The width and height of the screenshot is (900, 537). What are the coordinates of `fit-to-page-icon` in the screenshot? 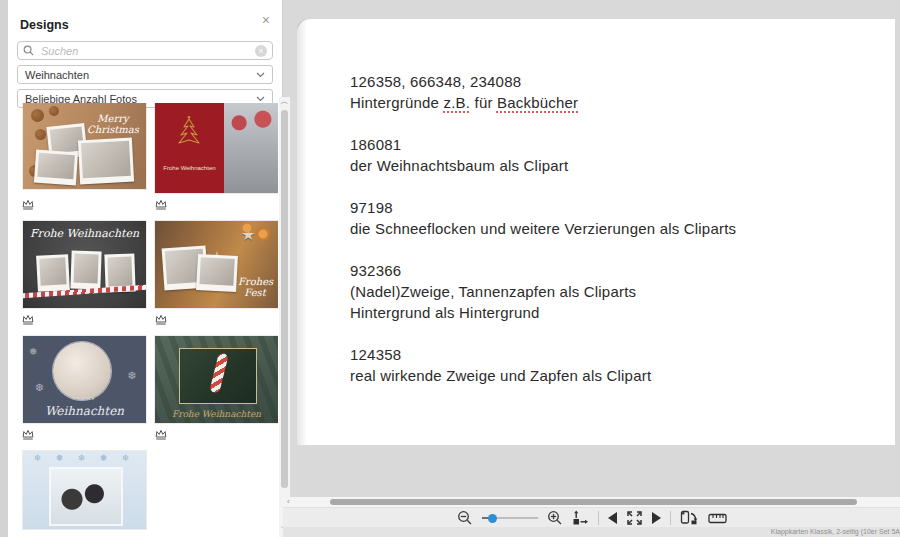 It's located at (580, 518).